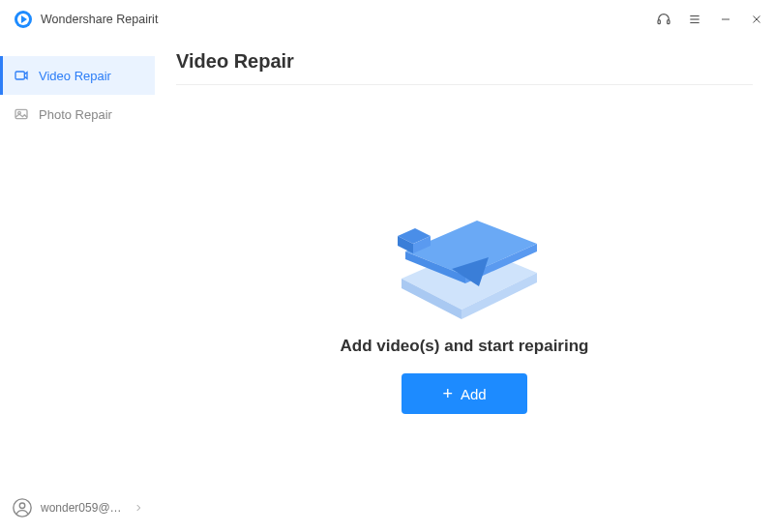 The width and height of the screenshot is (774, 532). I want to click on video-repair-icon, so click(21, 75).